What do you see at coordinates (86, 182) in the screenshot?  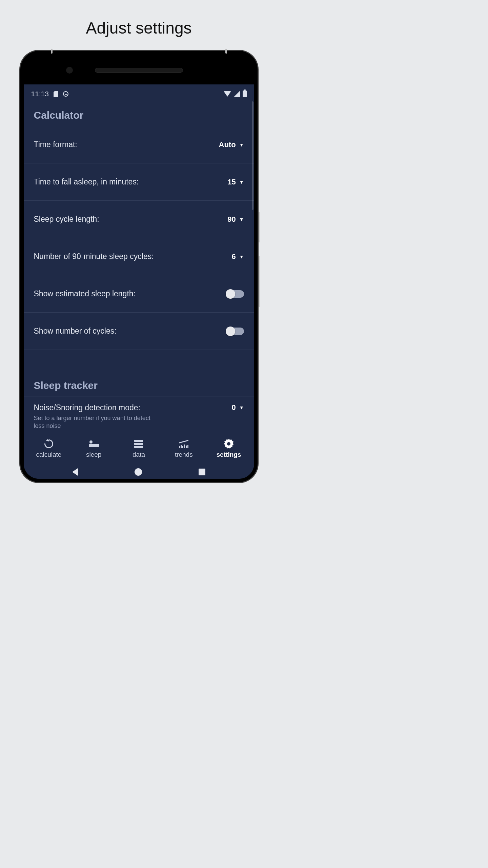 I see `label-fall-asleep: Time to fall asleep, in minutes:` at bounding box center [86, 182].